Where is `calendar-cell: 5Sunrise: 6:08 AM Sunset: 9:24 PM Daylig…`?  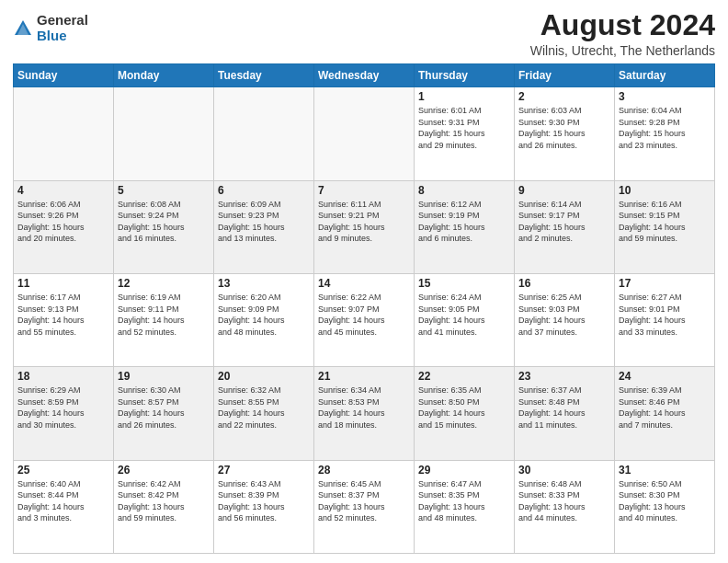 calendar-cell: 5Sunrise: 6:08 AM Sunset: 9:24 PM Daylig… is located at coordinates (164, 226).